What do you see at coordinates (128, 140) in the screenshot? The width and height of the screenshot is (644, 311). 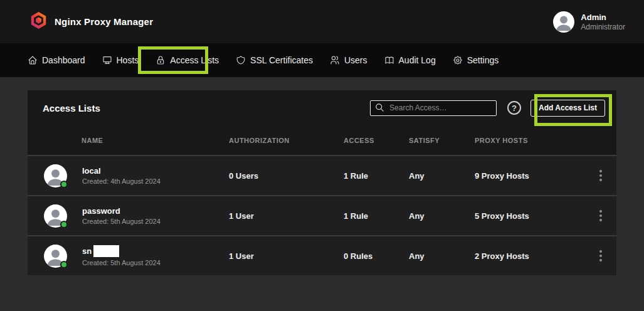 I see `column-header-name: NAME` at bounding box center [128, 140].